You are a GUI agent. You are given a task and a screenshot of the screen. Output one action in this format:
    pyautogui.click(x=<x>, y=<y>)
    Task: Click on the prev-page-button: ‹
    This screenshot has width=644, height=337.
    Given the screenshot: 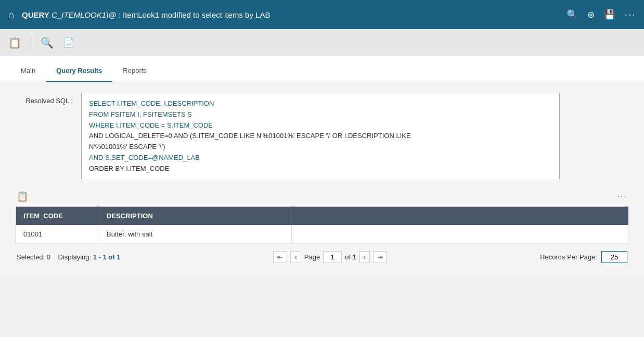 What is the action you would take?
    pyautogui.click(x=295, y=257)
    